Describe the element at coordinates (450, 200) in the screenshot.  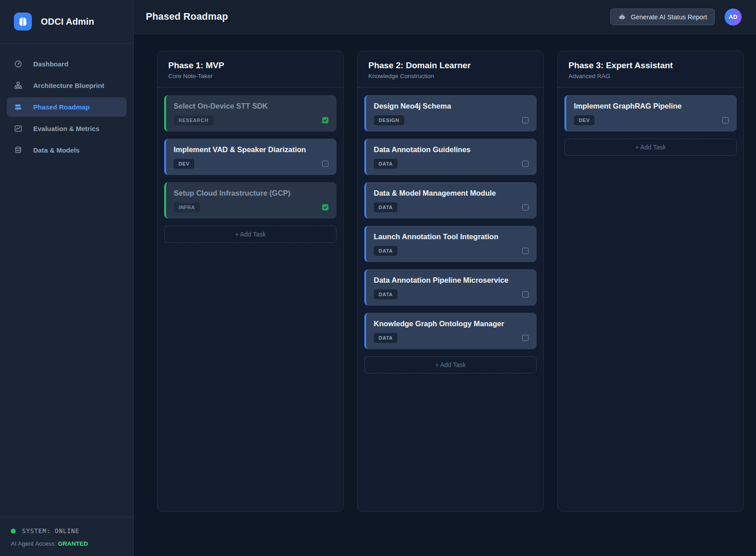
I see `task-card: Data & Model Management Module DATA` at that location.